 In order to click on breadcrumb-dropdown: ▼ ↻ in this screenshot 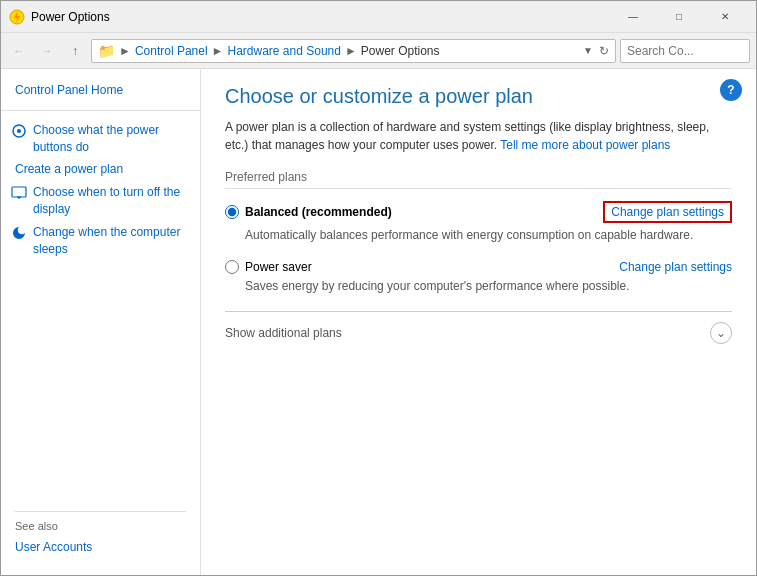, I will do `click(596, 51)`.